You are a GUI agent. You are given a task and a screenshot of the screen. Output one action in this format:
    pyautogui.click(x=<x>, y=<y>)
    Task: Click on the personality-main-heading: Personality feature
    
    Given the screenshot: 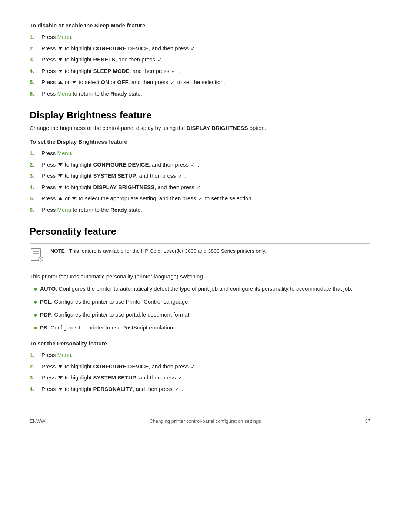 What is the action you would take?
    pyautogui.click(x=200, y=232)
    